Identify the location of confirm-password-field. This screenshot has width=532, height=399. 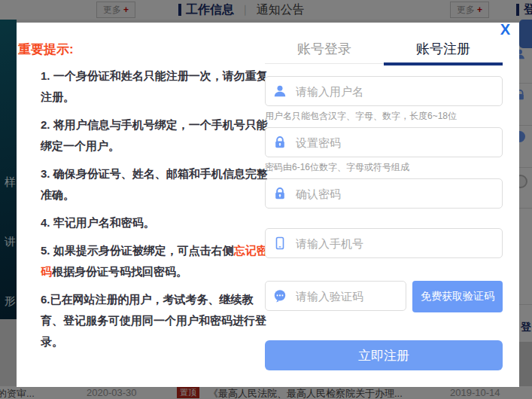
(384, 193).